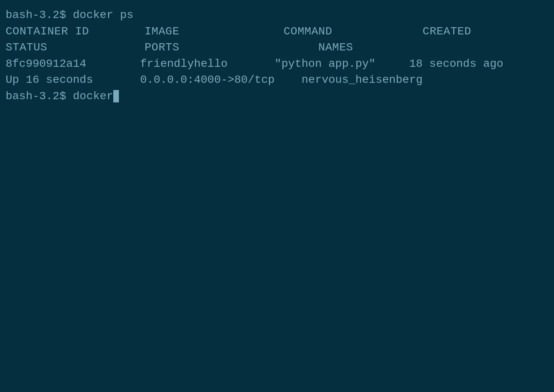 The width and height of the screenshot is (554, 392). I want to click on table-header-line2: STATUS PORTS NAMES, so click(277, 48).